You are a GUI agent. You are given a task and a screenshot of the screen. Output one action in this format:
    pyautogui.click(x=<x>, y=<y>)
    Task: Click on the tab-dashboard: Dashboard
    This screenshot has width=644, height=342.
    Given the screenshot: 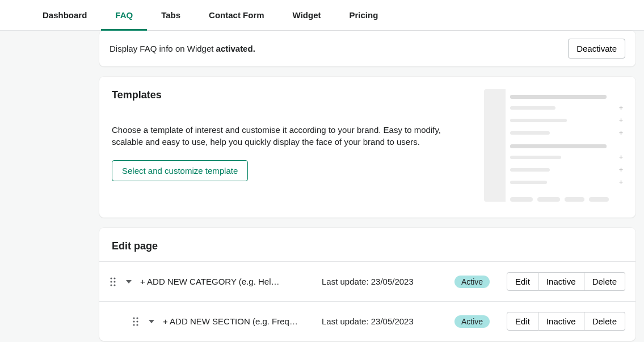 What is the action you would take?
    pyautogui.click(x=65, y=15)
    